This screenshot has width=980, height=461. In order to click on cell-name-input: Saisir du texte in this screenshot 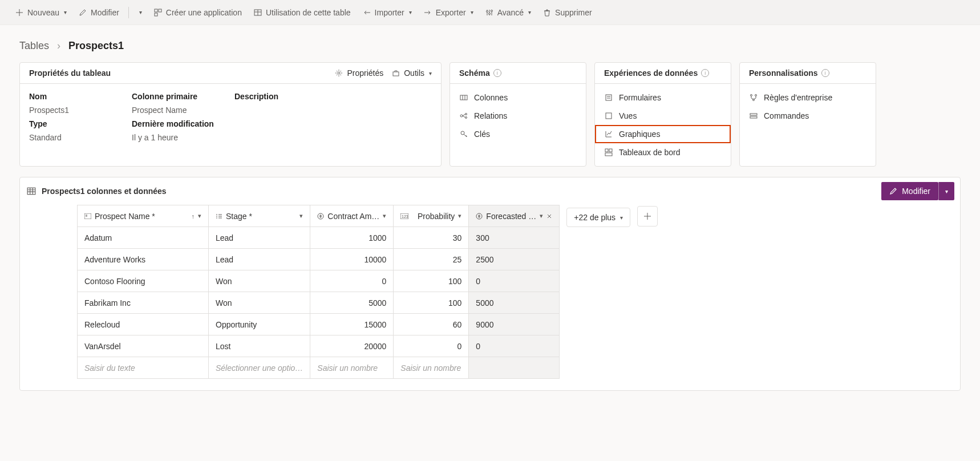, I will do `click(143, 368)`.